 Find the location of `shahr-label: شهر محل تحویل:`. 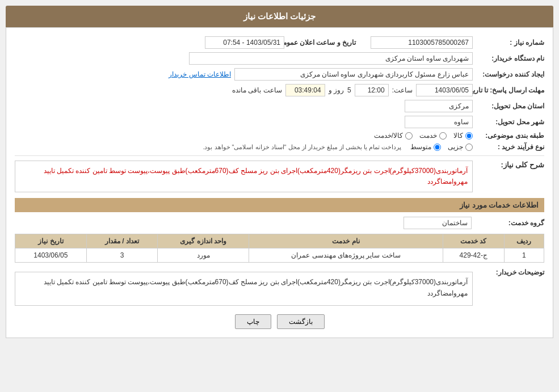

shahr-label: شهر محل تحویل: is located at coordinates (510, 122).